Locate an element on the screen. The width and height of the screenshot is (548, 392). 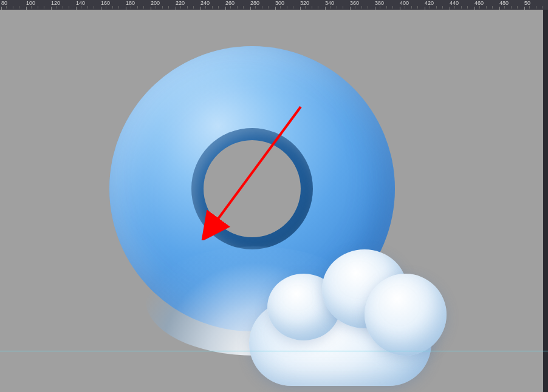
ruler-tick: 200 is located at coordinates (156, 3).